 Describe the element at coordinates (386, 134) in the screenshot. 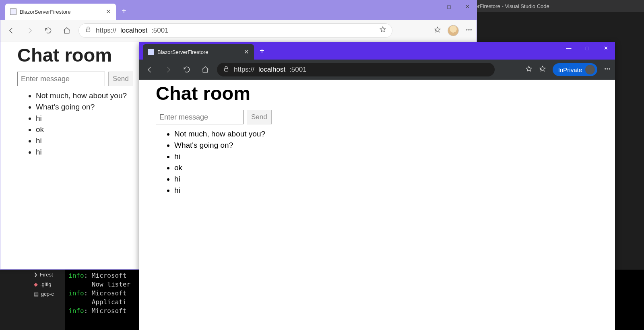

I see `message-item: Not much, how about you?` at that location.